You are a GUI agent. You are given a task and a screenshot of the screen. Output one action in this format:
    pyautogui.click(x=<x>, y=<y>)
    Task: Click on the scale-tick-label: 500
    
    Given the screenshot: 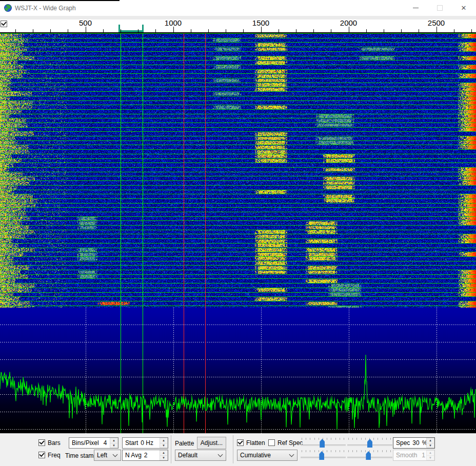 What is the action you would take?
    pyautogui.click(x=85, y=23)
    